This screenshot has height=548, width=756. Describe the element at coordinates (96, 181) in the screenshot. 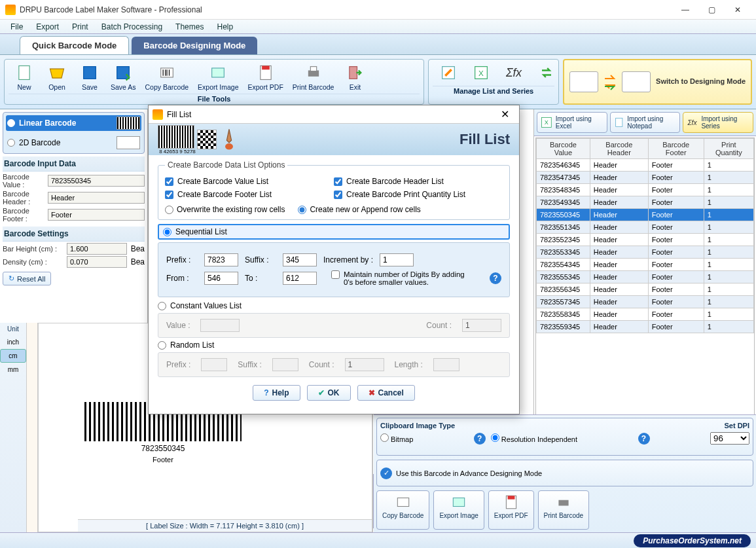

I see `barcode-value-input` at that location.